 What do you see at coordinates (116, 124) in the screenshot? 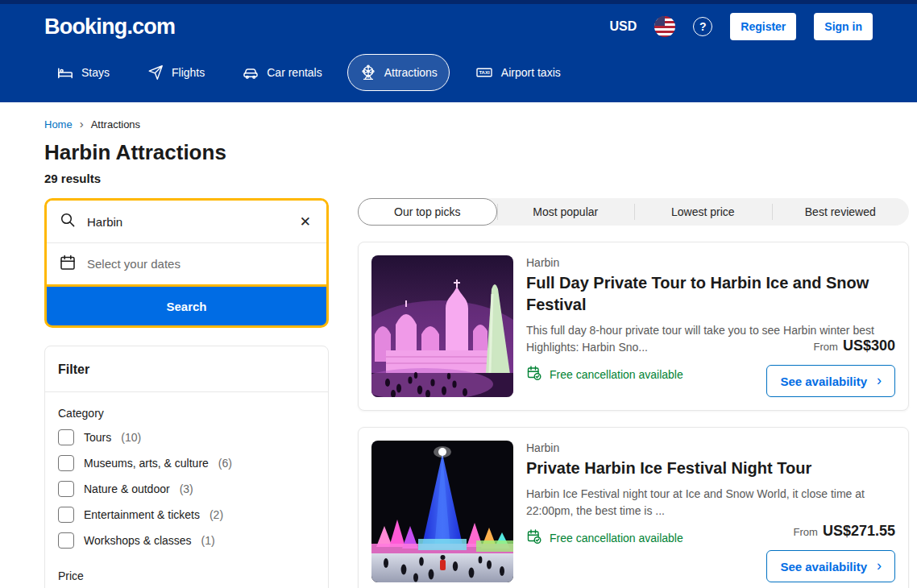
I see `breadcrumb-current: Attractions` at bounding box center [116, 124].